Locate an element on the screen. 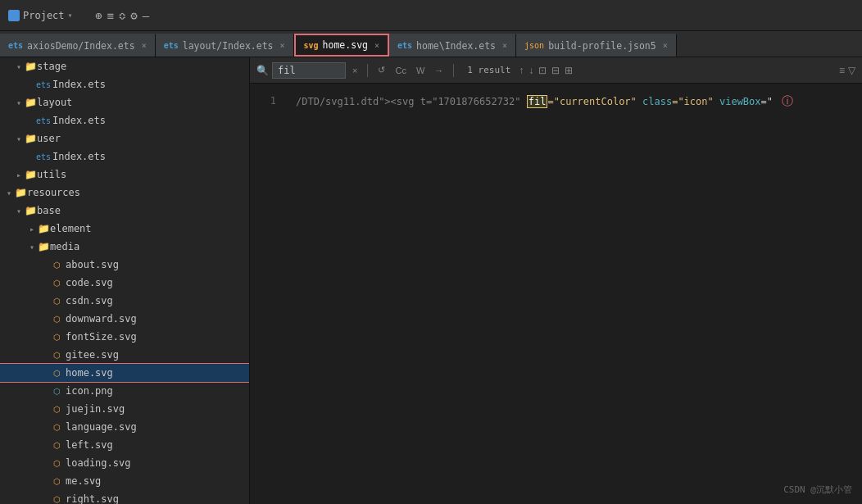 Image resolution: width=862 pixels, height=504 pixels. tab-home-index: ets home\Index.ets × is located at coordinates (452, 45).